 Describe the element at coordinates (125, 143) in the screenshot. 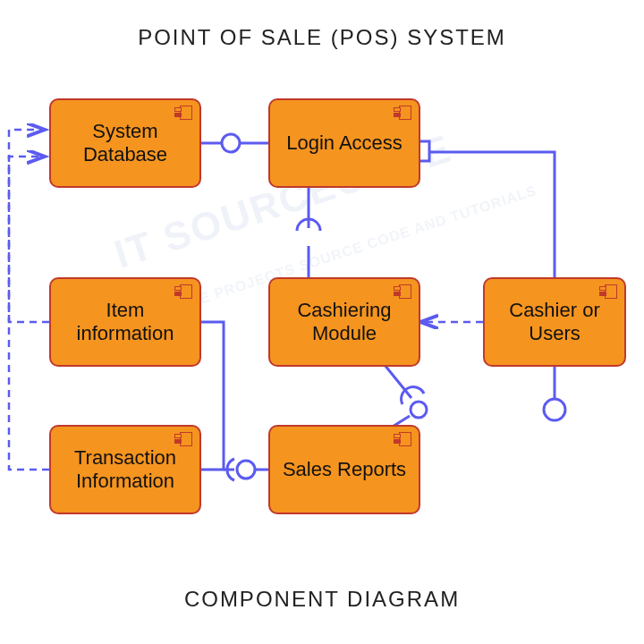

I see `component-system-database: System Database` at that location.